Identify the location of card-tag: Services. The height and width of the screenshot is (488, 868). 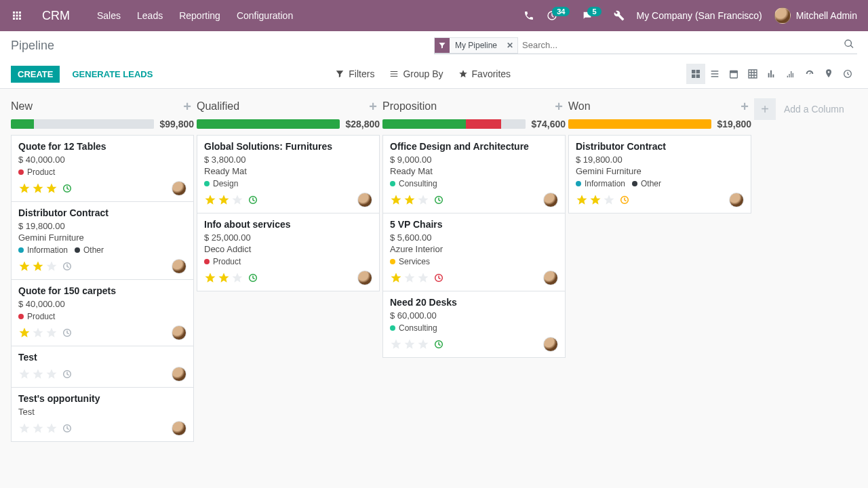
(410, 262).